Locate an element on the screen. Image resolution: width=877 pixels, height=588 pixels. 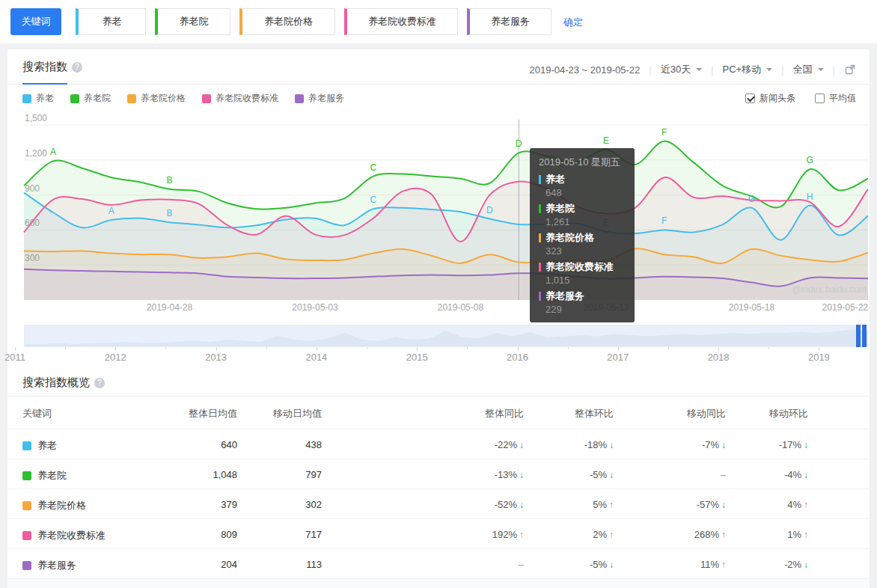
legend-item: 养老服务 is located at coordinates (320, 99).